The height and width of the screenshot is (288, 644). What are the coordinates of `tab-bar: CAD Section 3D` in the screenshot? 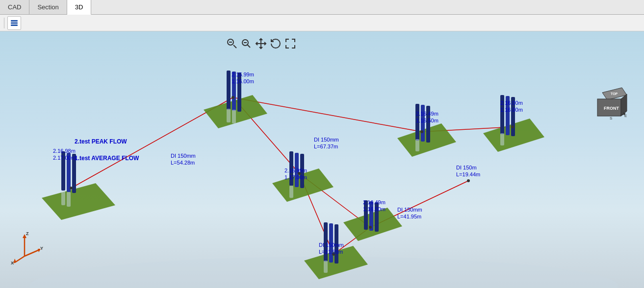 It's located at (322, 7).